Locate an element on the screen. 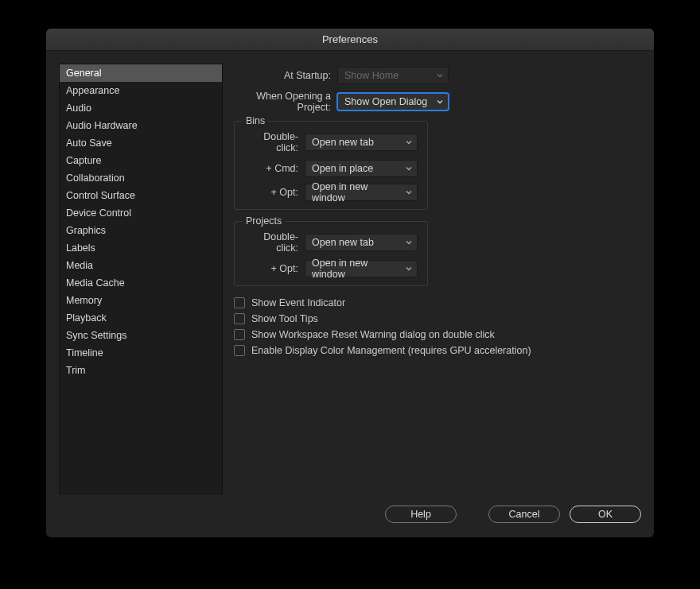 The image size is (700, 589). check-tool-tips-label: Show Tool Tips is located at coordinates (285, 319).